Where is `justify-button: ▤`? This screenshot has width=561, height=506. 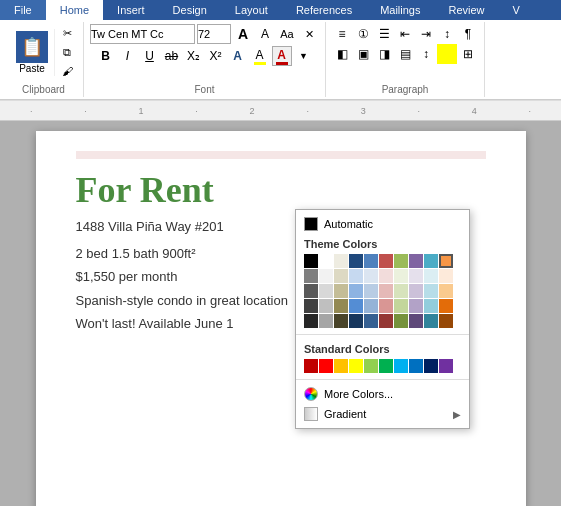
justify-button: ▤ is located at coordinates (405, 54).